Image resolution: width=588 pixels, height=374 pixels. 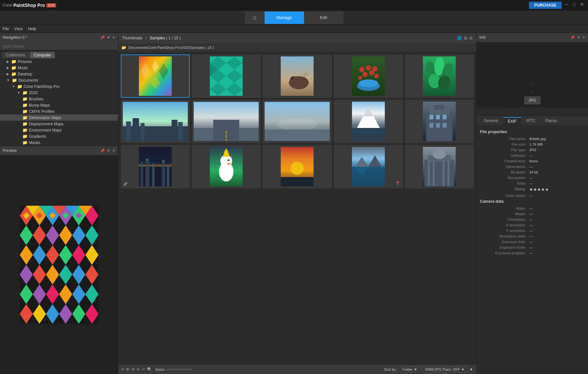 What do you see at coordinates (180, 369) in the screenshot?
I see `zoom-slider` at bounding box center [180, 369].